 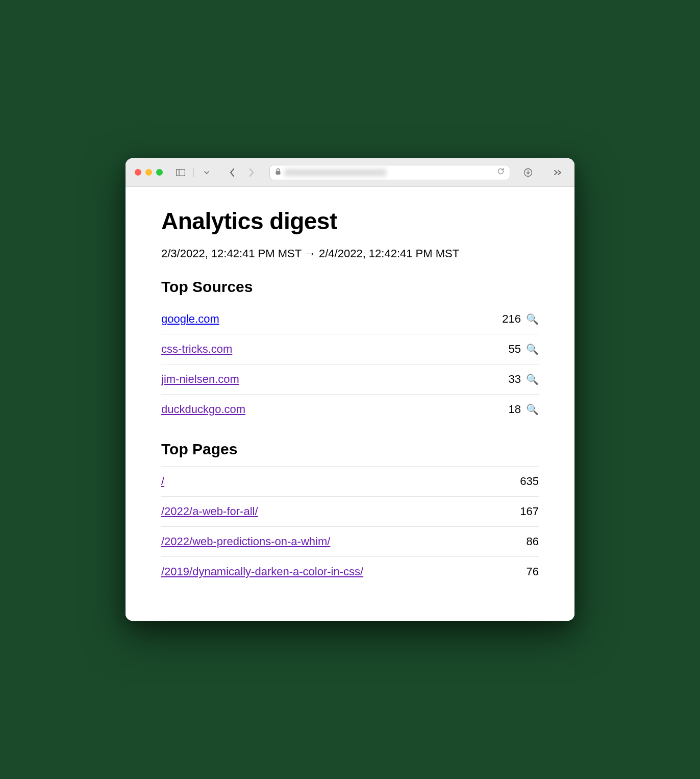 What do you see at coordinates (350, 512) in the screenshot?
I see `page-row: /2022/a-web-for-all/167` at bounding box center [350, 512].